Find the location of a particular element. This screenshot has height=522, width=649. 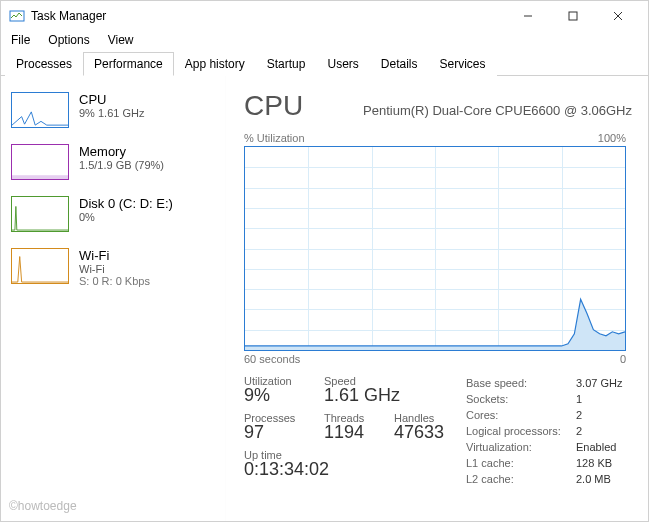

threads-value: 1194 is located at coordinates (359, 432).